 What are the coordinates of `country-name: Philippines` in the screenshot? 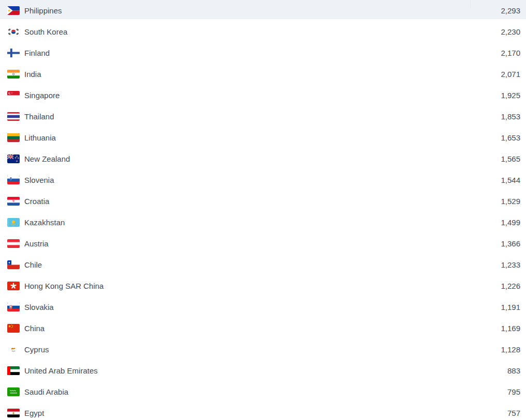 It's located at (263, 10).